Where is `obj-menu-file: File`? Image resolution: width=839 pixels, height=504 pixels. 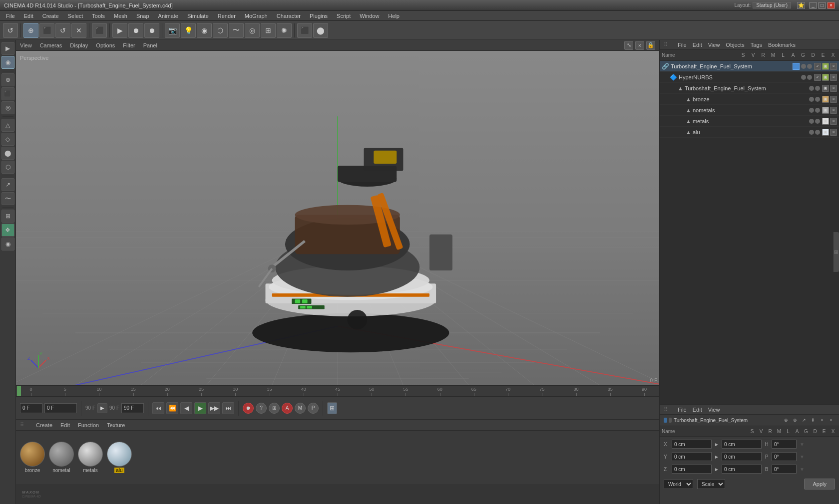 obj-menu-file: File is located at coordinates (682, 45).